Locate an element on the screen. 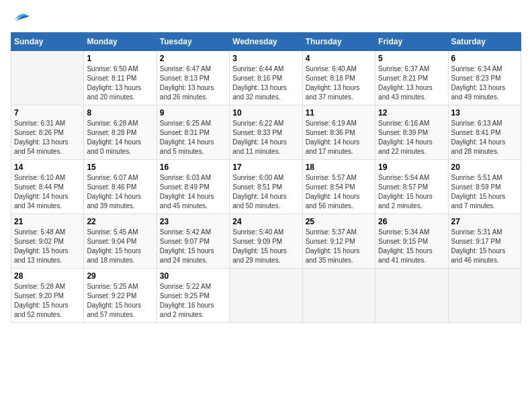 The width and height of the screenshot is (532, 411). day-info: Sunrise: 5:34 AMSunset: 9:15 PMDaylight:… is located at coordinates (411, 246).